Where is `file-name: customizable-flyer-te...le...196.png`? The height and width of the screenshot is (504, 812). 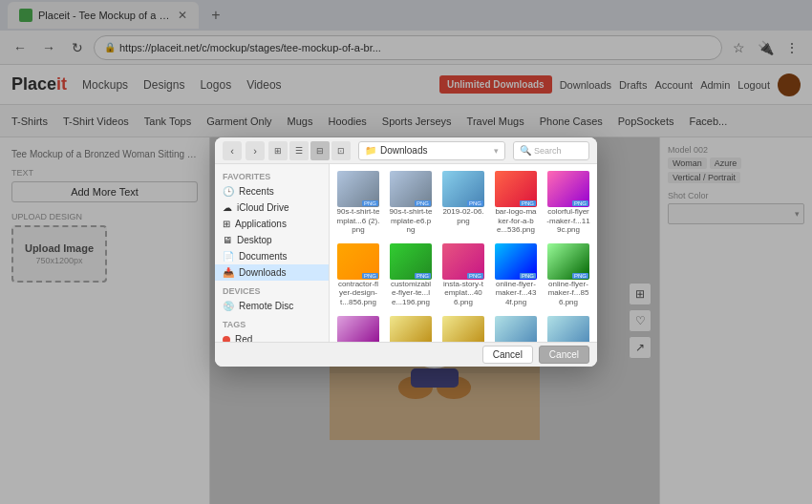
file-name: customizable-flyer-te...le...196.png is located at coordinates (411, 294).